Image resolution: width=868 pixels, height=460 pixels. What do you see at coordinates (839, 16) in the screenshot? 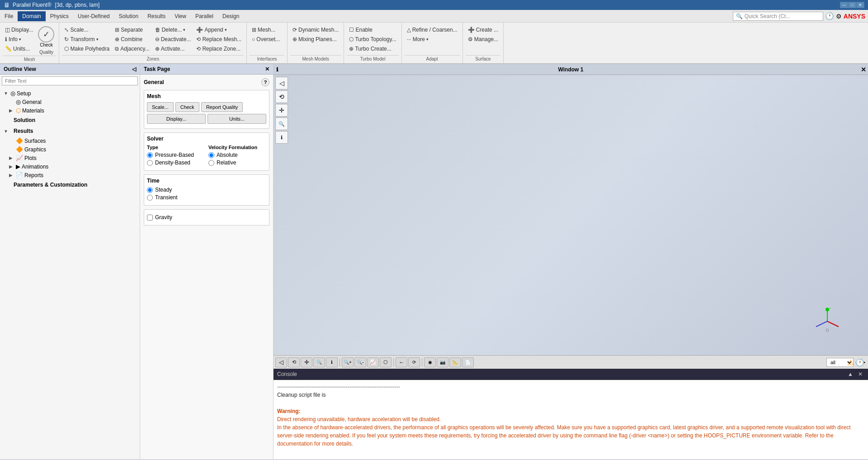
I see `settings-icon: ⚙` at bounding box center [839, 16].